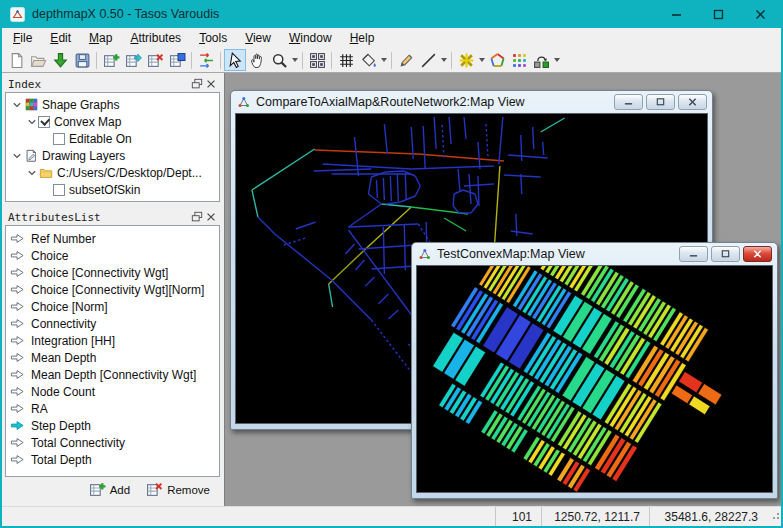 The width and height of the screenshot is (783, 528). Describe the element at coordinates (660, 102) in the screenshot. I see `axial-restore-icon` at that location.